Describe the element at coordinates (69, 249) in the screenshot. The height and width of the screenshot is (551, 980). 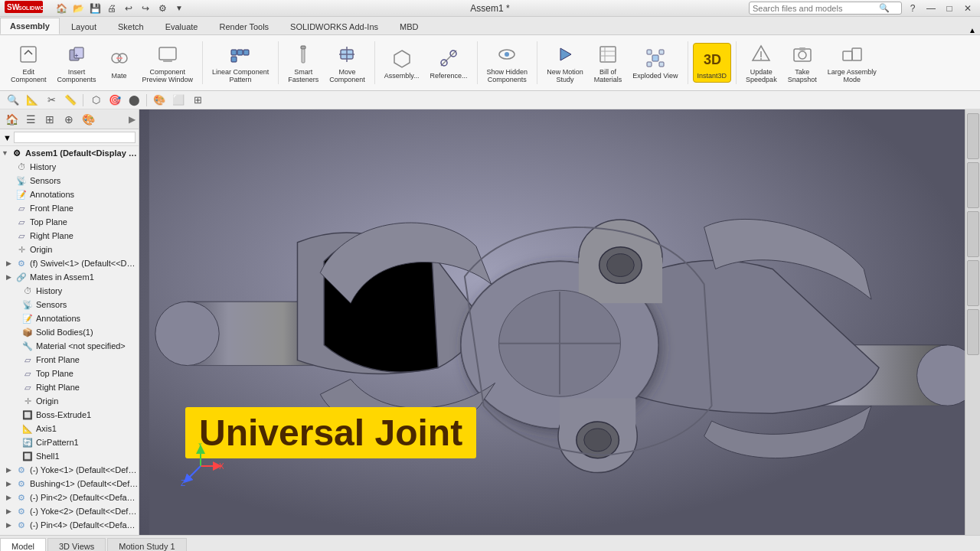
I see `tree-origin: ✛ Origin` at that location.